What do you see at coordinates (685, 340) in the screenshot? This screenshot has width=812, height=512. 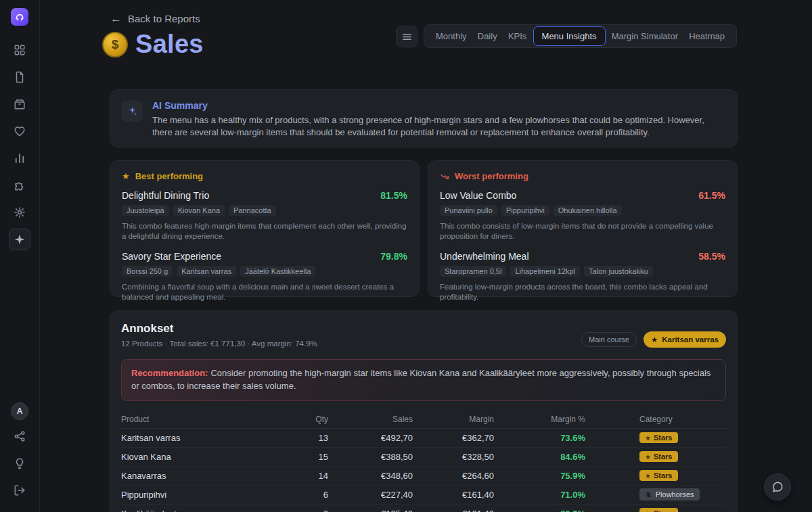 I see `star-item-badge: ★ Karitsan varras` at bounding box center [685, 340].